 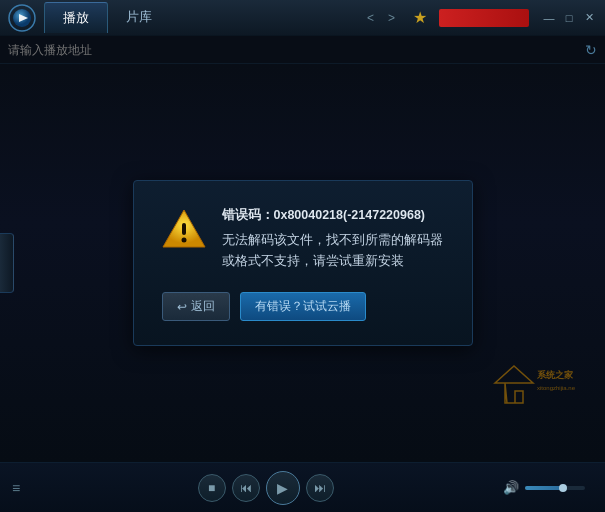 I want to click on maximize-button: □, so click(x=569, y=18).